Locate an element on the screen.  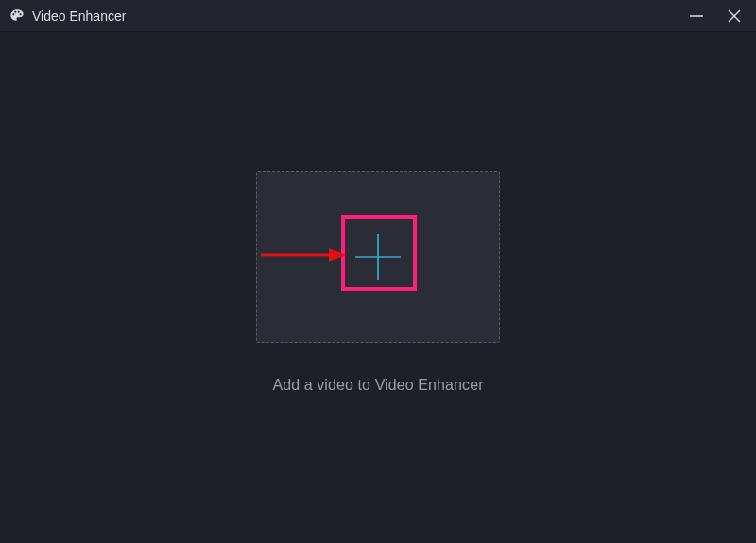
close-button is located at coordinates (734, 16).